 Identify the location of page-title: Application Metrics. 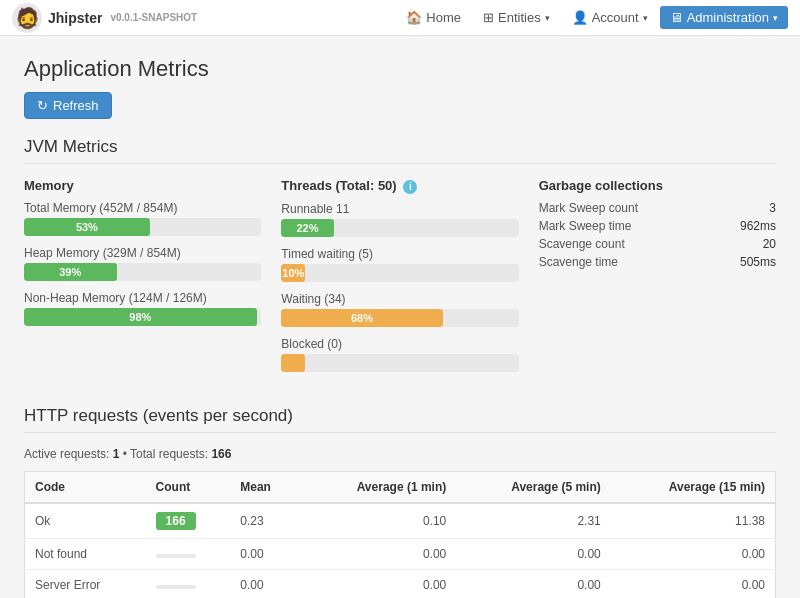
(400, 69).